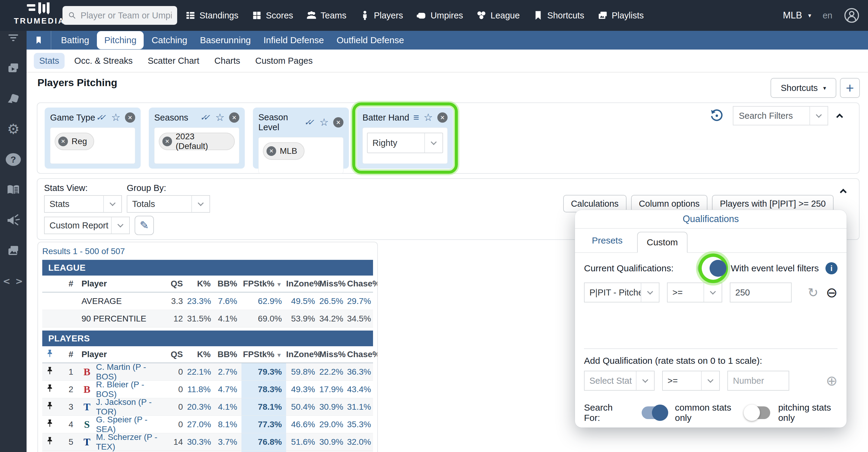 This screenshot has height=452, width=868. Describe the element at coordinates (131, 372) in the screenshot. I see `player-name-link: C. Martin (P - BOS)` at that location.